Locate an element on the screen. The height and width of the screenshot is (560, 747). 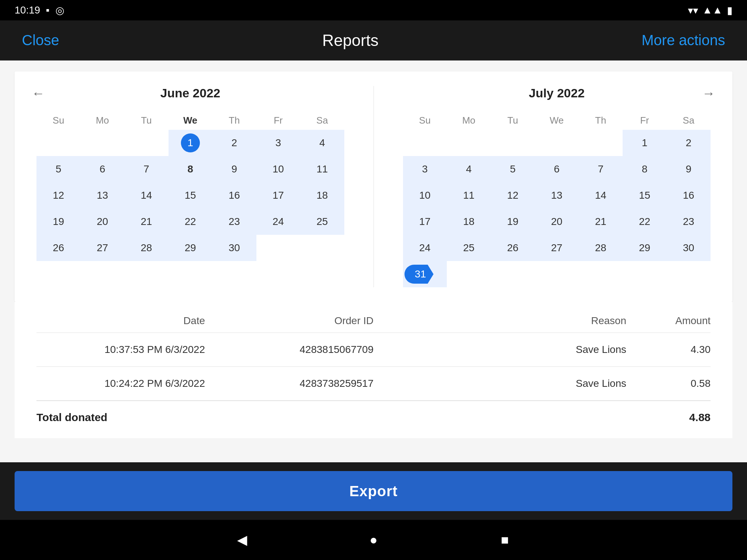
july-day-header-mo: Mo is located at coordinates (469, 120).